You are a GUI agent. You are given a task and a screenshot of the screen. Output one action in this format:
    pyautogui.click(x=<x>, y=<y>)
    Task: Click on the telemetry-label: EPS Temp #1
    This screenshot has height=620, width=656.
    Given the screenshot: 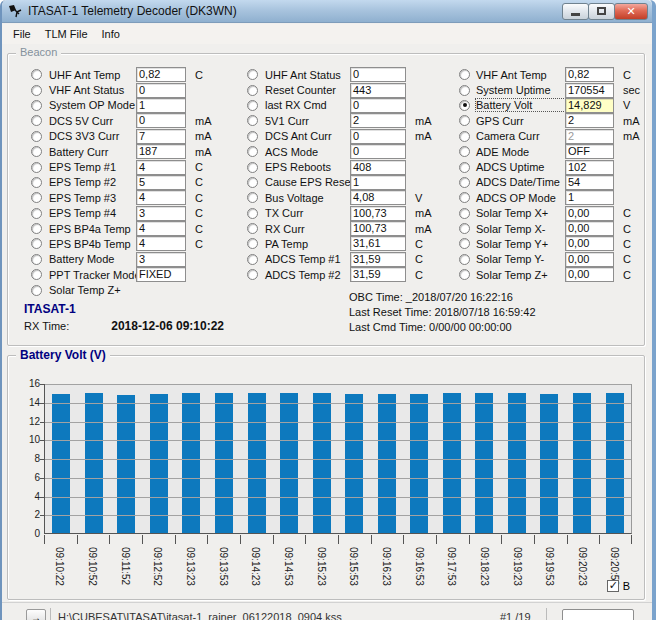 What is the action you would take?
    pyautogui.click(x=92, y=167)
    